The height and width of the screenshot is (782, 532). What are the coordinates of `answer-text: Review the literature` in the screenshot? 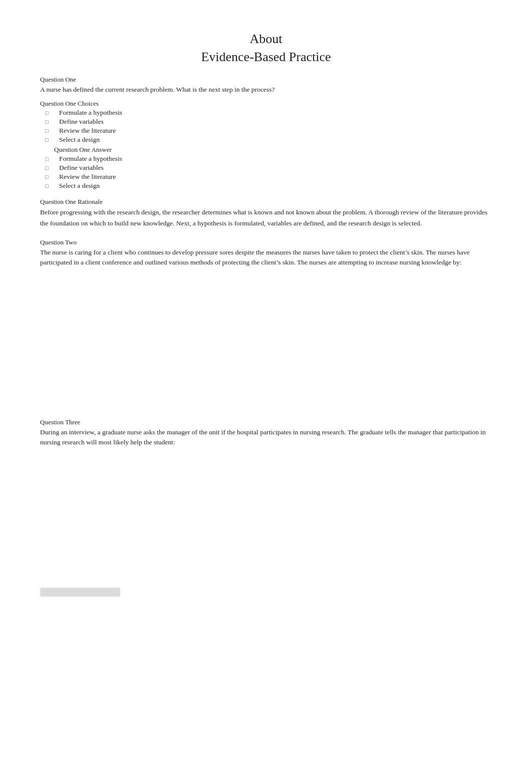 It's located at (276, 177).